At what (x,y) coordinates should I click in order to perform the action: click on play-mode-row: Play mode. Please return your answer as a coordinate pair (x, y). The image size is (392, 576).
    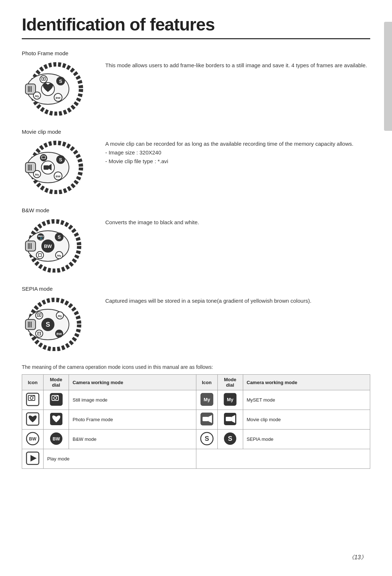
    Looking at the image, I should click on (196, 459).